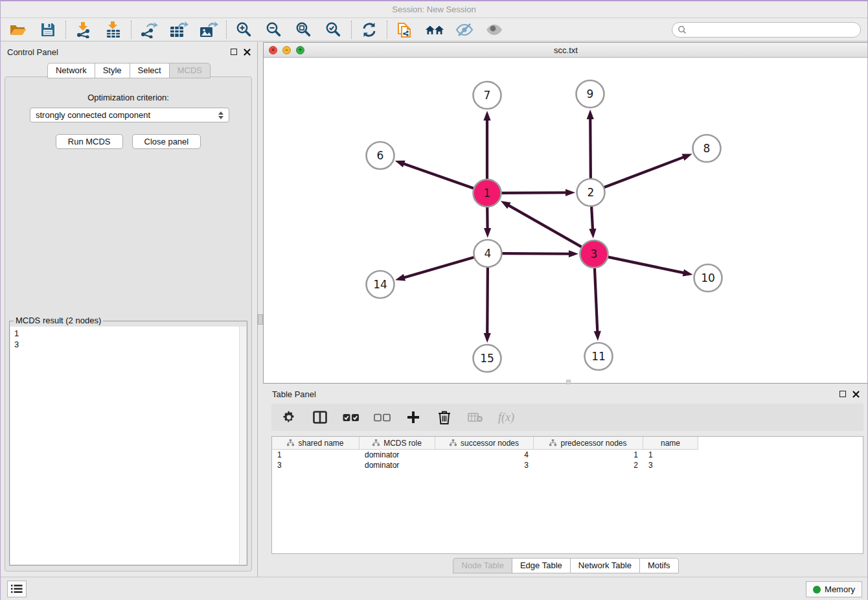  Describe the element at coordinates (304, 30) in the screenshot. I see `zoom-fit-icon` at that location.